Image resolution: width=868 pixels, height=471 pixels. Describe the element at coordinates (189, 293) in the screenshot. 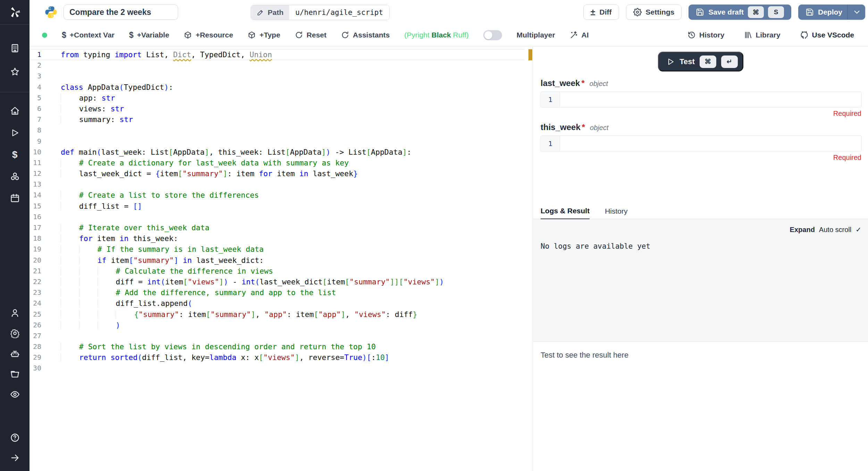

I see `line-content: # Add the difference, summary and app to…` at that location.